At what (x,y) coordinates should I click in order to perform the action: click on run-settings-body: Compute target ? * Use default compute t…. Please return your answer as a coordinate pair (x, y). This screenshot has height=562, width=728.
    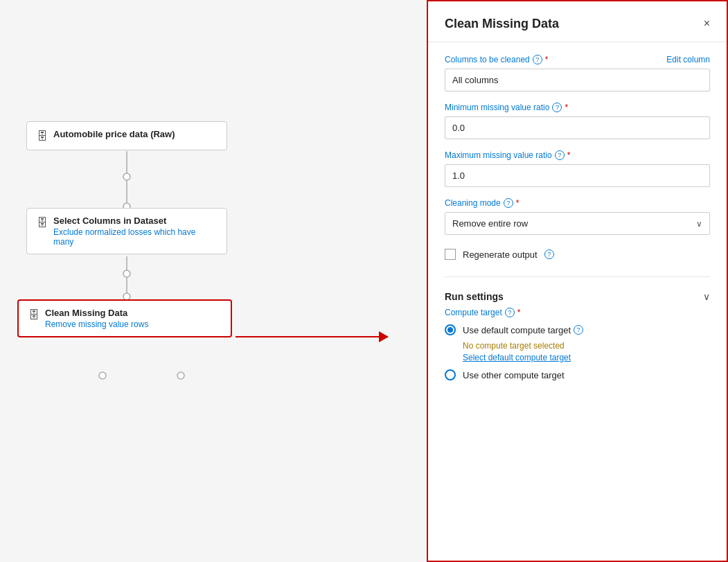
    Looking at the image, I should click on (578, 341).